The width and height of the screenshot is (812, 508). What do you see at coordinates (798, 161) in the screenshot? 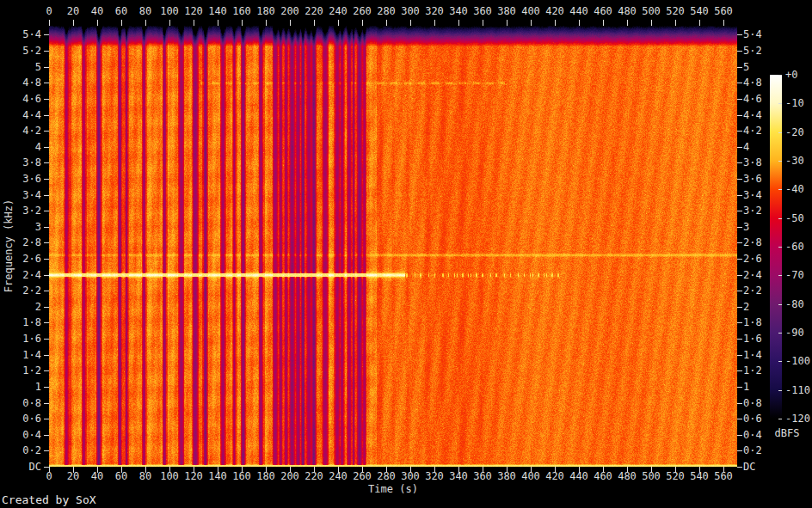
I see `colorbar-tick-label: -30` at bounding box center [798, 161].